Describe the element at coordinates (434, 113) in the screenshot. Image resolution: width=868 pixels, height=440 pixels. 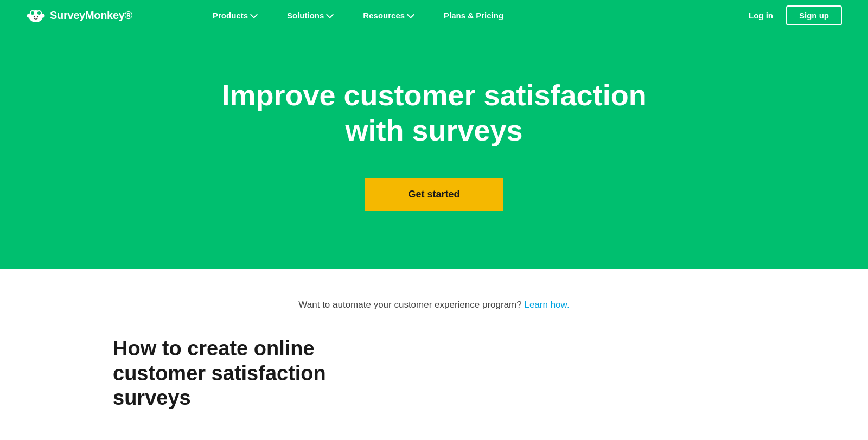
I see `hero-title: Improve customer satisfaction with surve…` at that location.